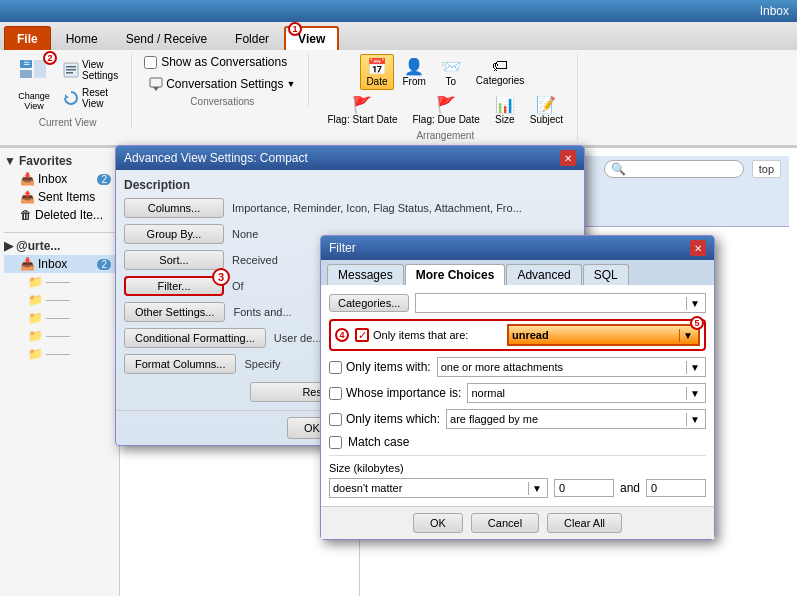 The image size is (797, 596). Describe the element at coordinates (518, 335) in the screenshot. I see `only-items-row: 4 ✓ Only items that are: 5 unread ▼` at that location.